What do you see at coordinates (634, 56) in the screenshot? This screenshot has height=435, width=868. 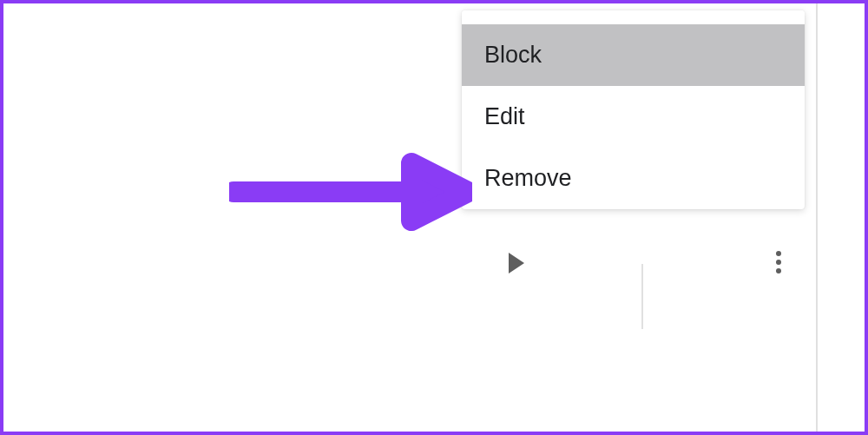 I see `menu-item-block: Block` at bounding box center [634, 56].